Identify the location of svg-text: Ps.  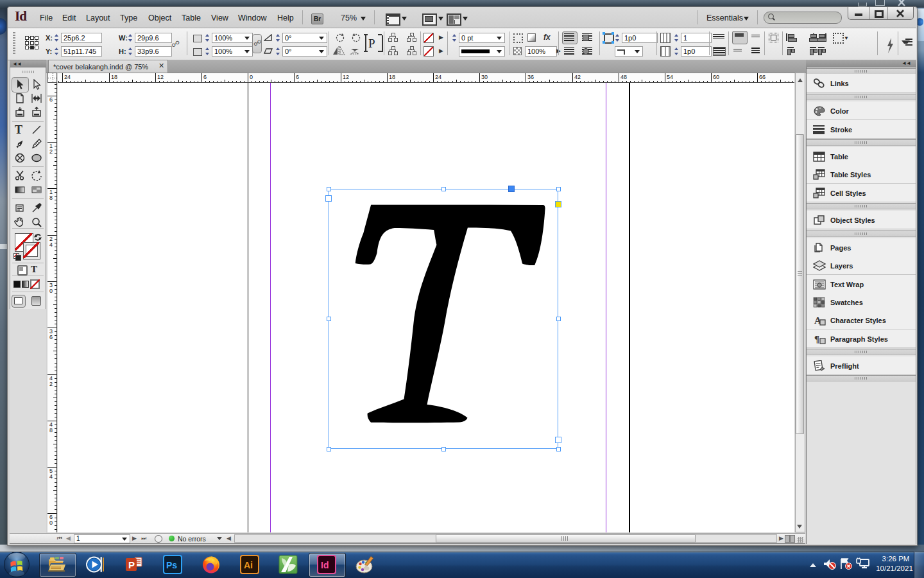
(172, 565).